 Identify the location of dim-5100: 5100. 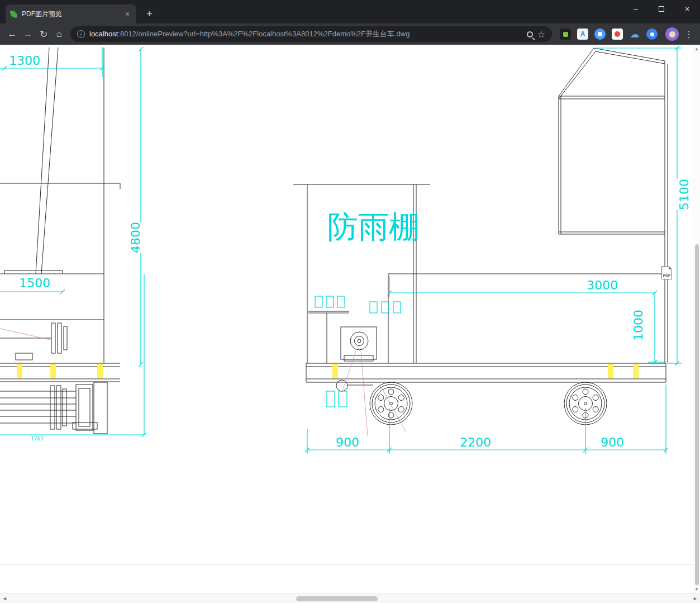
(684, 194).